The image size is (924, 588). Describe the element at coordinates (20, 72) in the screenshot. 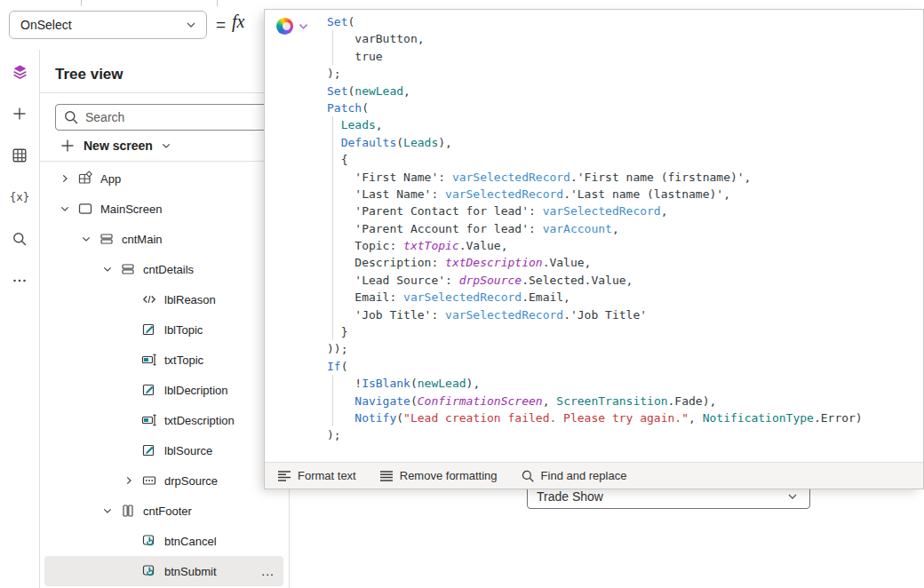

I see `rail-item-tree-view` at that location.